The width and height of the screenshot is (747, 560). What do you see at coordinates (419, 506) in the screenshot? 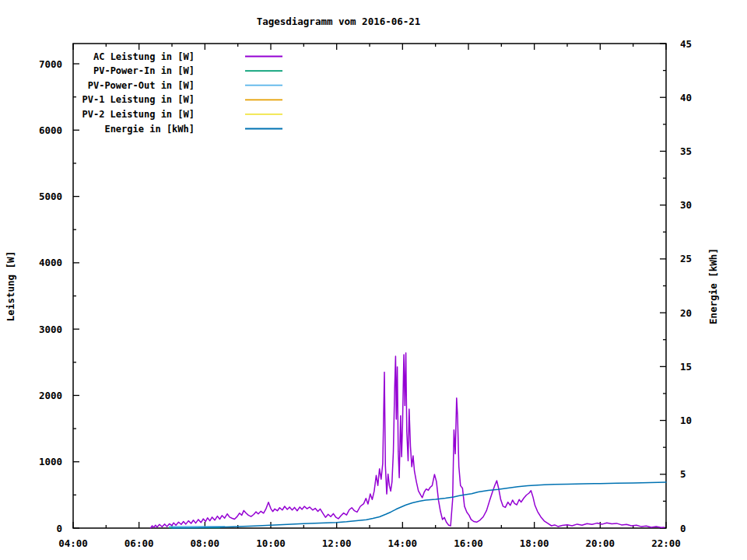
I see `series-line-energie-in-kwh-` at bounding box center [419, 506].